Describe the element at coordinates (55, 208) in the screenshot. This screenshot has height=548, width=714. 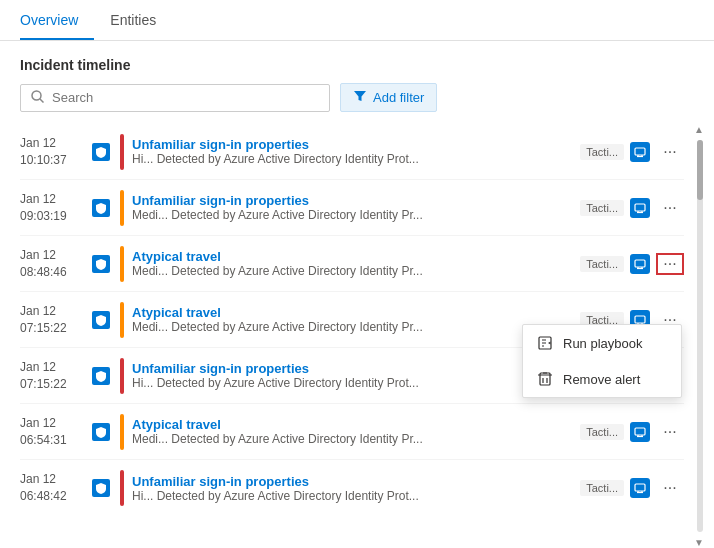
I see `item-date: Jan 12 09:03:19` at that location.